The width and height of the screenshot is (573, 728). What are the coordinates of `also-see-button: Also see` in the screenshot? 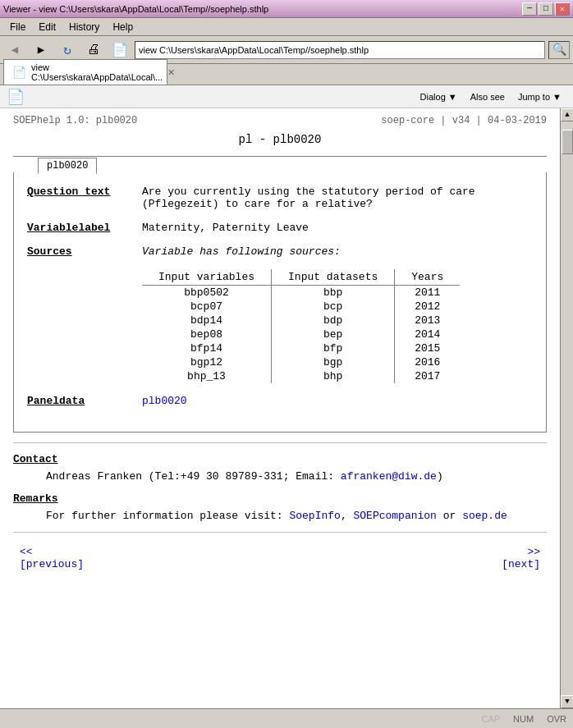 It's located at (488, 97).